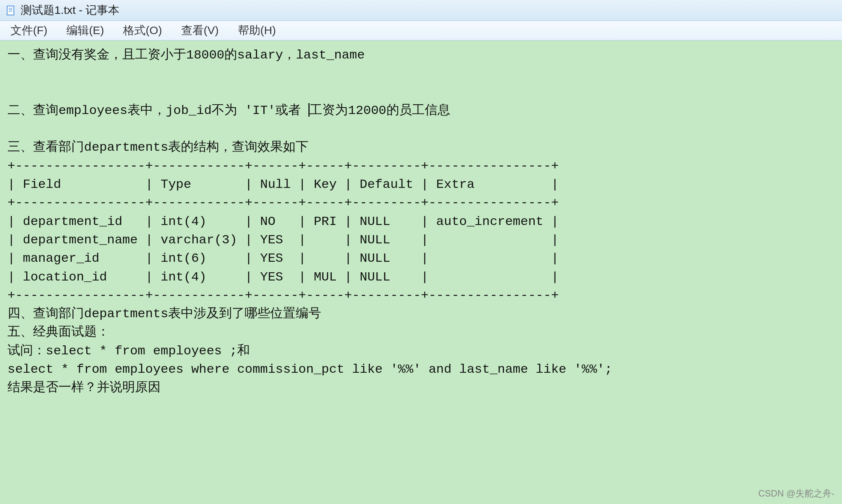  Describe the element at coordinates (421, 31) in the screenshot. I see `menubar: 文件(F) 编辑(E) 格式(O) 查看(V) 帮助(H)` at that location.